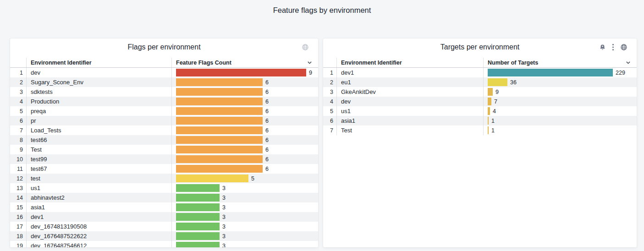  Describe the element at coordinates (513, 63) in the screenshot. I see `column-header-value-label: Number of Targets` at that location.